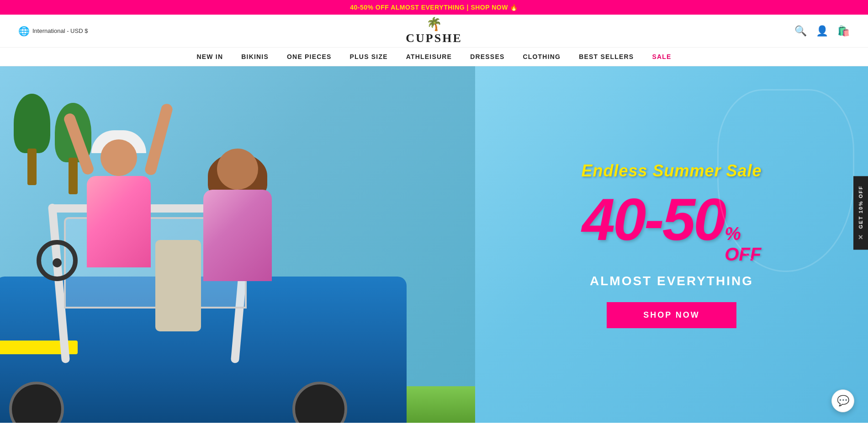 This screenshot has height=426, width=868. I want to click on hero-cta-button: SHOP NOW, so click(672, 315).